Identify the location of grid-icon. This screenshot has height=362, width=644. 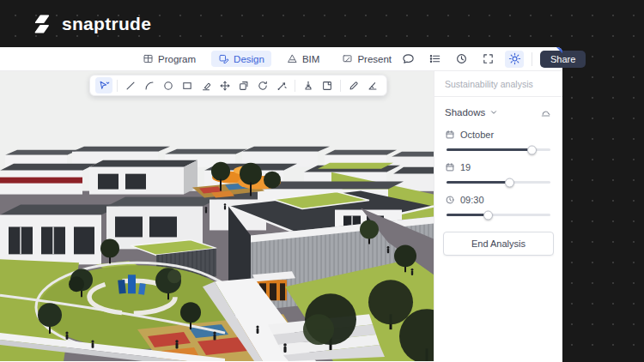
(148, 58).